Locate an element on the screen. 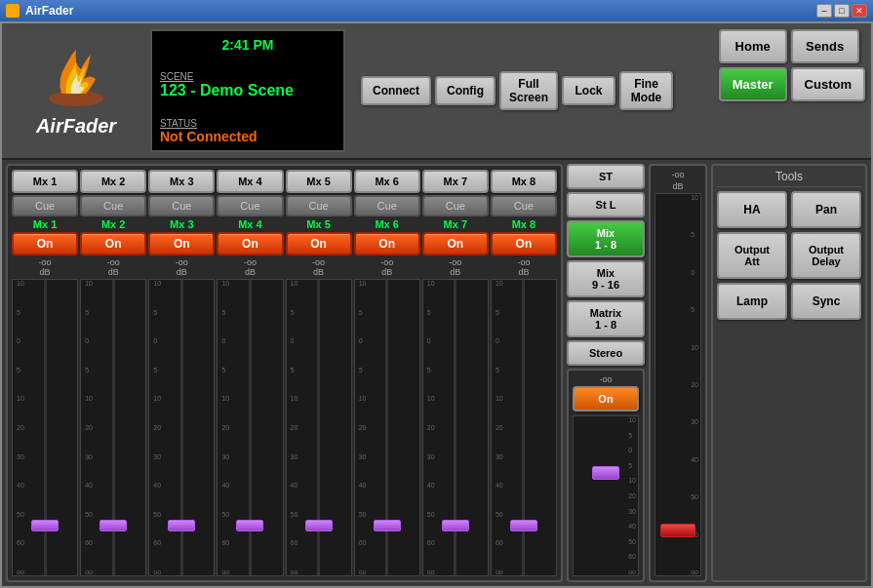 The image size is (873, 588). mix916-button: Mix9 - 16 is located at coordinates (606, 279).